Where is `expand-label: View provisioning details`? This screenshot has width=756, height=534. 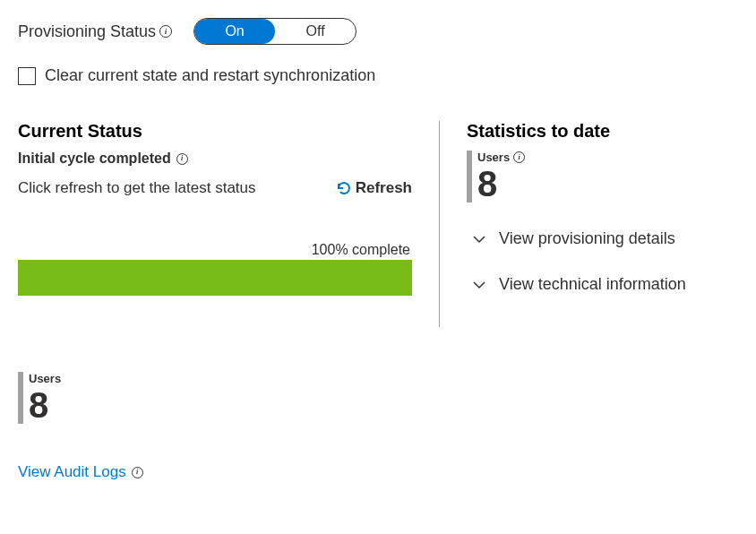 expand-label: View provisioning details is located at coordinates (588, 238).